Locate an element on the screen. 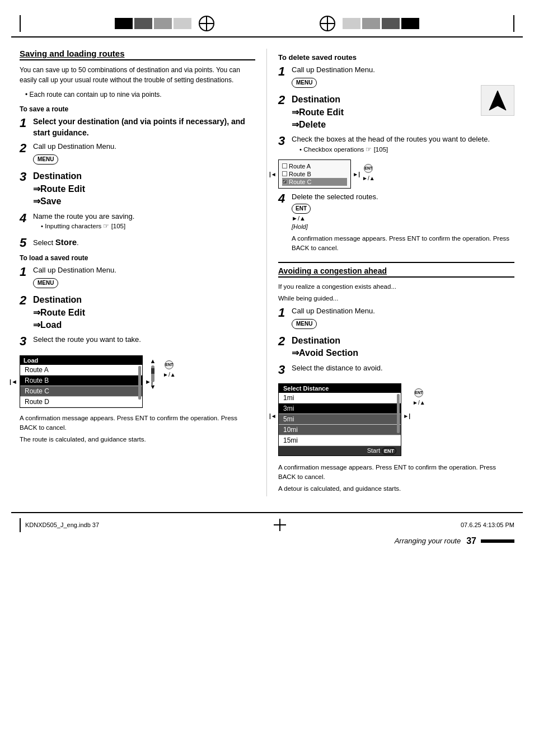  save-route-heading: To save a route is located at coordinates (138, 109).